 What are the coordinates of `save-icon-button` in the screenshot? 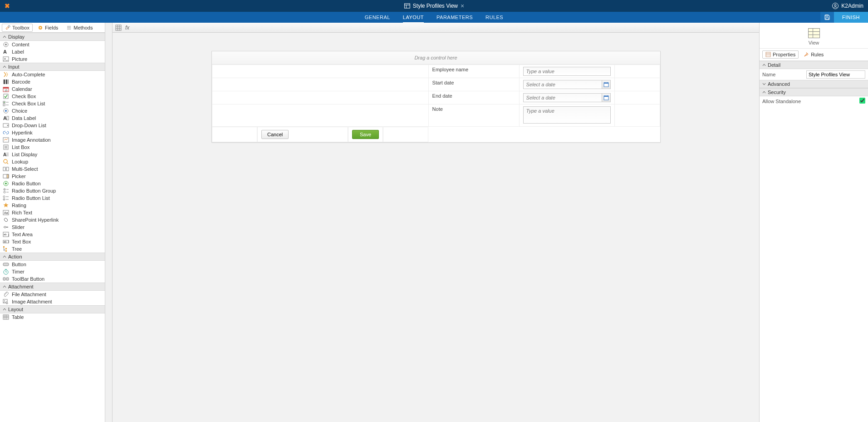 It's located at (827, 17).